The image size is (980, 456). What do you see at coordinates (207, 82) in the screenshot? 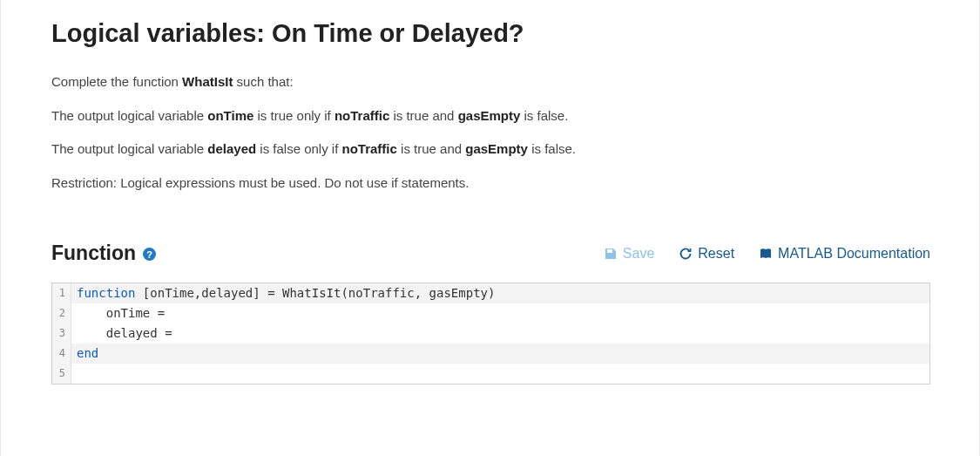
I see `text-bold: WhatIsIt` at bounding box center [207, 82].